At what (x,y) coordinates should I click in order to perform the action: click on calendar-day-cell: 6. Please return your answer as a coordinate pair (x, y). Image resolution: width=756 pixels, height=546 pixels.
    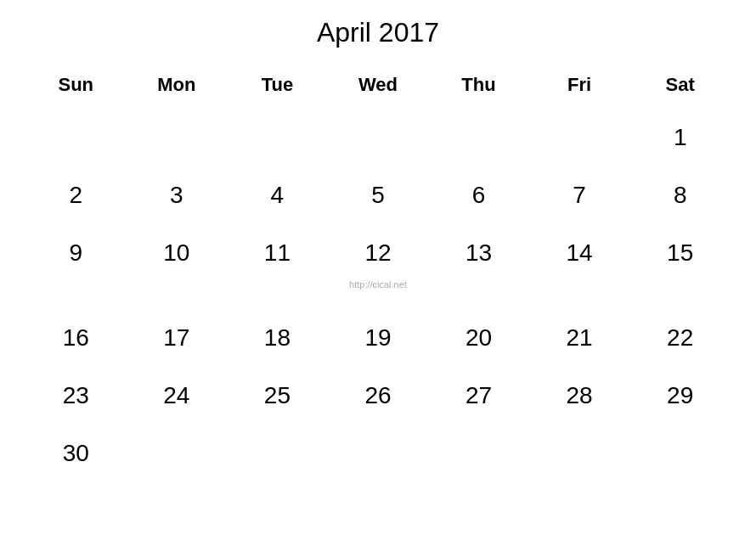
    Looking at the image, I should click on (479, 195).